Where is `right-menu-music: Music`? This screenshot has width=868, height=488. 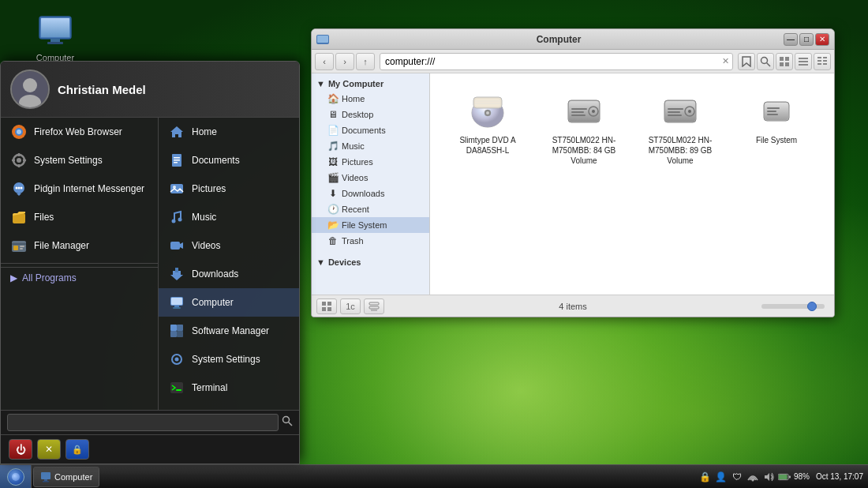 right-menu-music: Music is located at coordinates (229, 217).